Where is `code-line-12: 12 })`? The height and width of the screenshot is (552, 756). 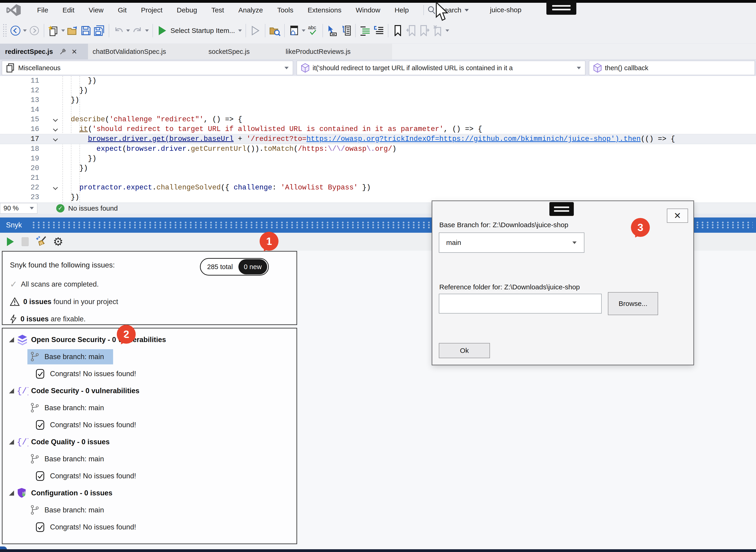
code-line-12: 12 }) is located at coordinates (378, 90).